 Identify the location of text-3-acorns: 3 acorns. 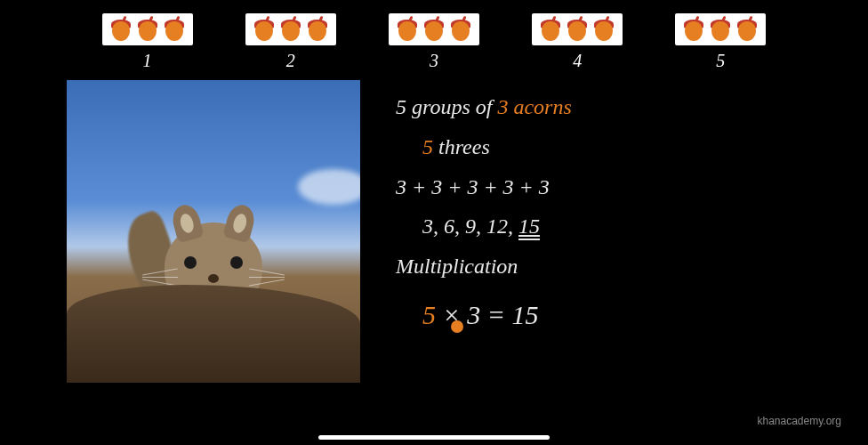
(534, 107).